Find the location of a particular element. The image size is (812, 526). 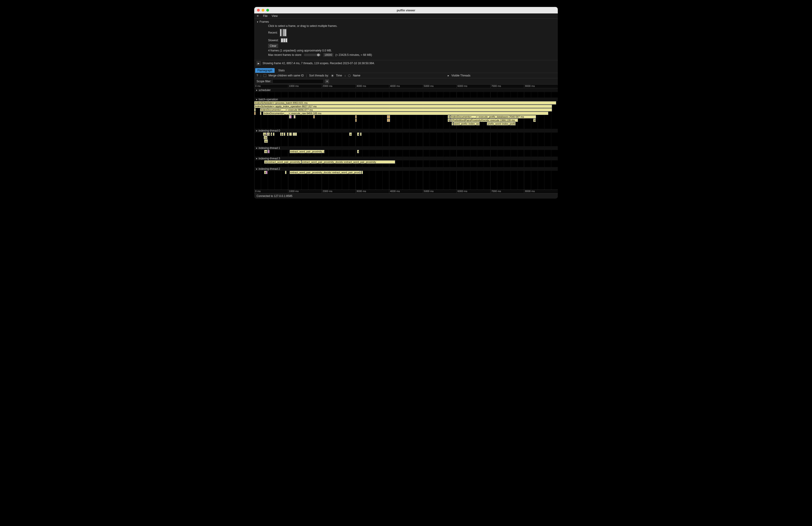

flame-toolbar: ? | Merge children with same ID | Sort t… is located at coordinates (406, 76).